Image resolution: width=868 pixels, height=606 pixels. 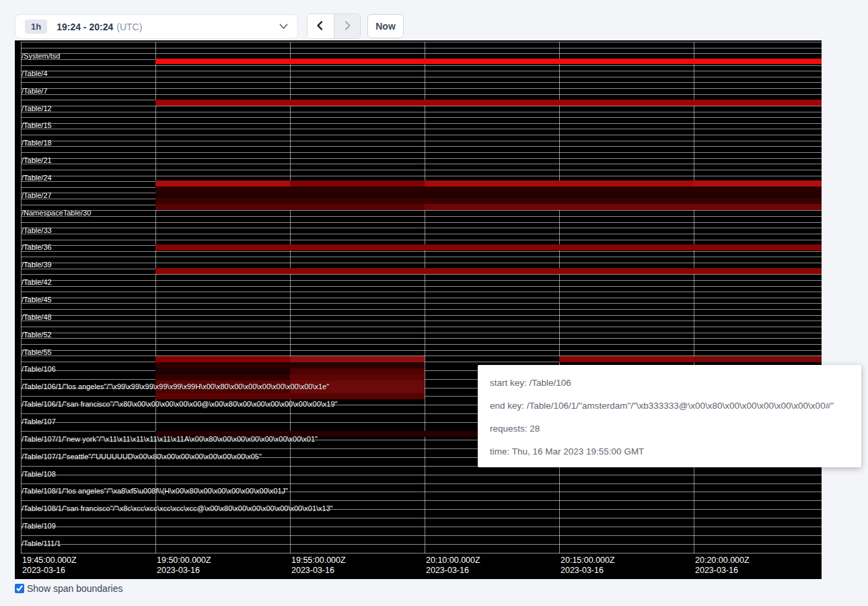 What do you see at coordinates (36, 247) in the screenshot?
I see `span-label: /Table/36` at bounding box center [36, 247].